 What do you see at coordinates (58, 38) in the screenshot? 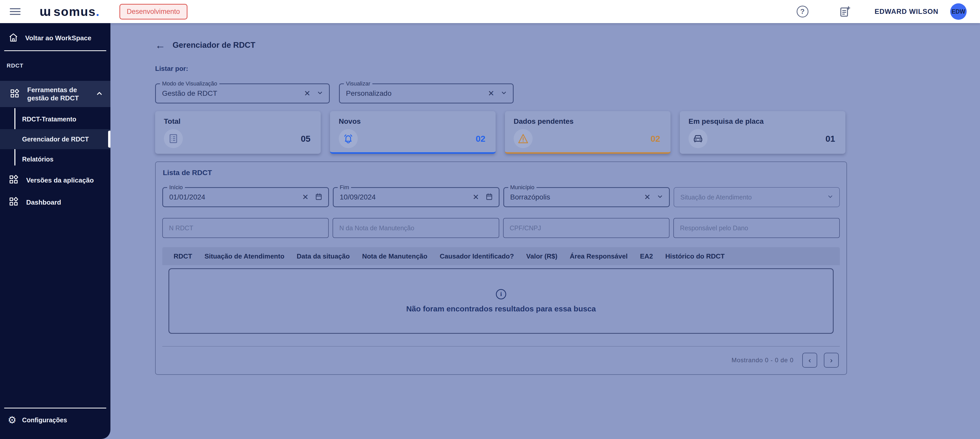
I see `sidebar-back-label: Voltar ao WorkSpace` at bounding box center [58, 38].